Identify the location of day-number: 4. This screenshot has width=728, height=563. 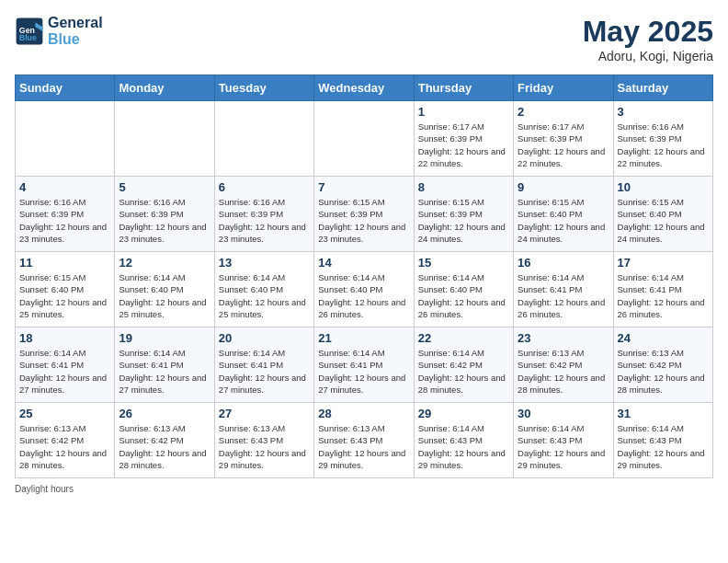
(64, 188).